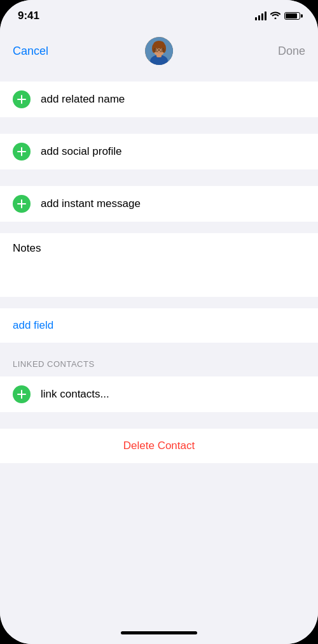 The width and height of the screenshot is (318, 644). What do you see at coordinates (159, 204) in the screenshot?
I see `instant-message-section: add instant message` at bounding box center [159, 204].